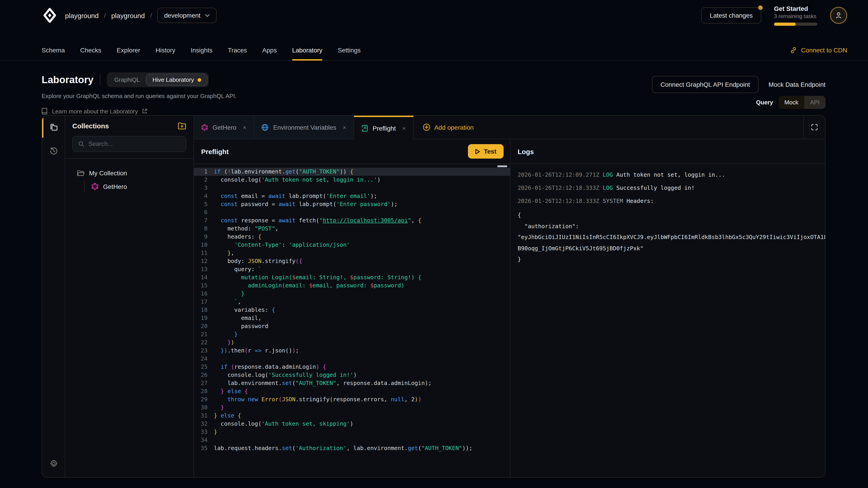  What do you see at coordinates (731, 15) in the screenshot?
I see `latest-changes-button: Latest changes` at bounding box center [731, 15].